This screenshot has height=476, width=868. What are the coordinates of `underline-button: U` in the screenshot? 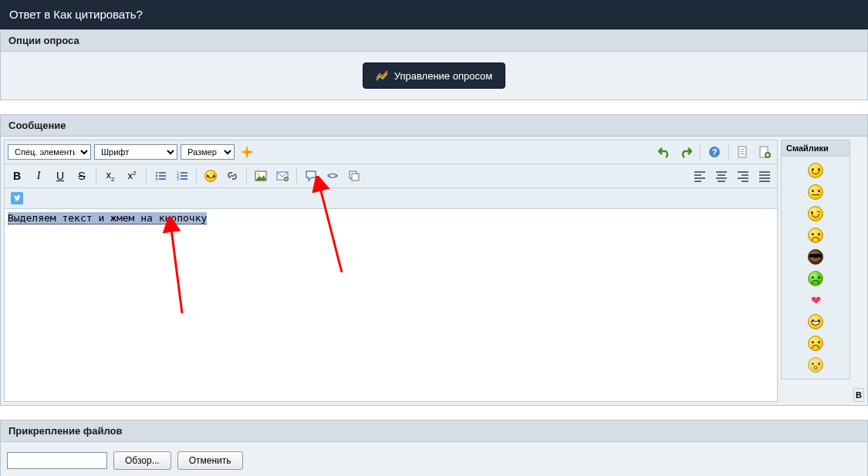 It's located at (60, 176).